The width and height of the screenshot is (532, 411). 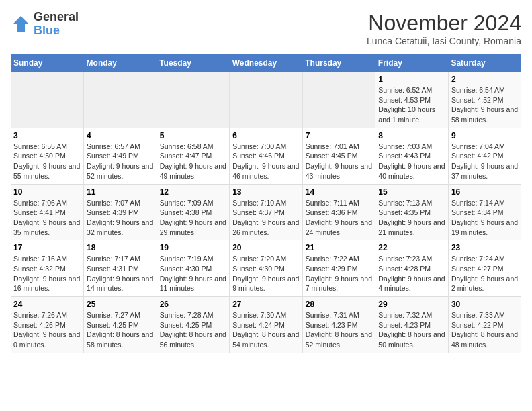 I want to click on day-number: 14, so click(x=339, y=192).